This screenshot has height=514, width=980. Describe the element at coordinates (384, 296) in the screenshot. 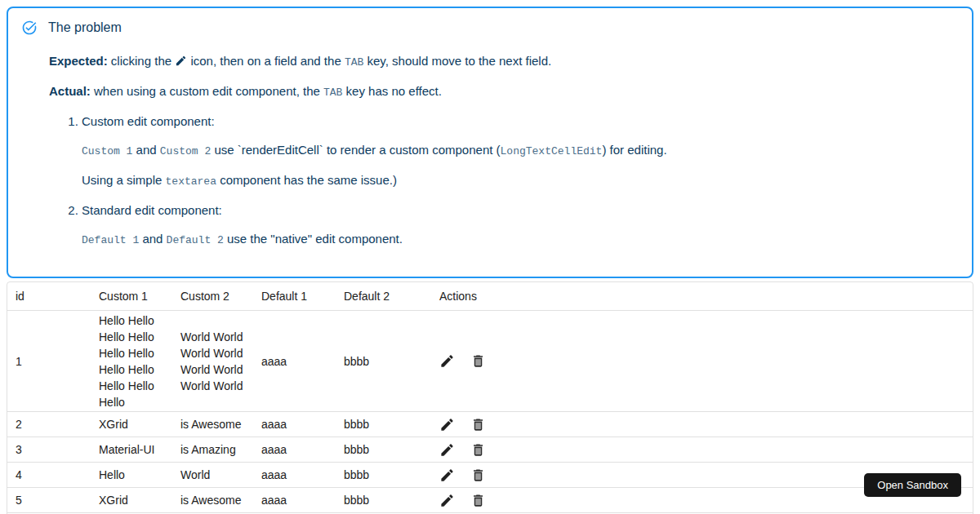

I see `column-header-default2: Default 2` at that location.